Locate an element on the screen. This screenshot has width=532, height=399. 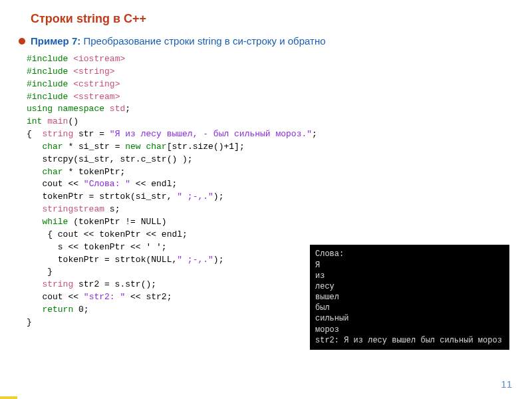
example-text: Преобразование строки string в си-строку… is located at coordinates (203, 41).